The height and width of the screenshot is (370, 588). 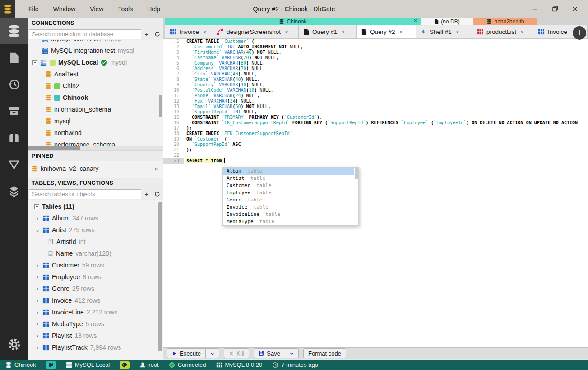 I want to click on statusbar-db-color-badge, so click(x=51, y=365).